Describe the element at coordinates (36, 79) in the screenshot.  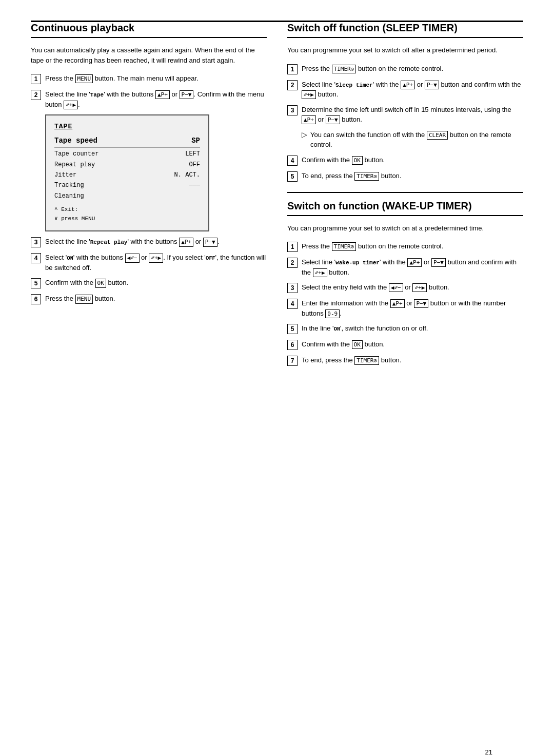
I see `step-num-1: 1` at that location.